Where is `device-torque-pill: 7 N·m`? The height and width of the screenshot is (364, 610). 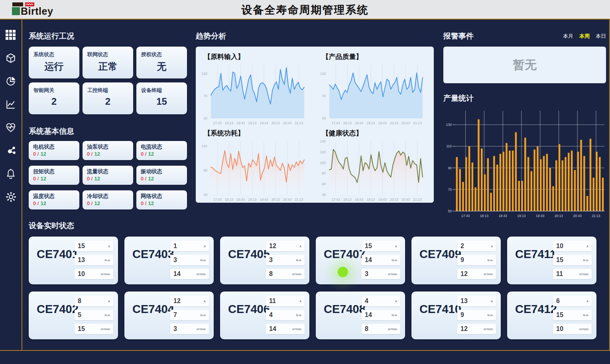
device-torque-pill: 7 N·m is located at coordinates (190, 315).